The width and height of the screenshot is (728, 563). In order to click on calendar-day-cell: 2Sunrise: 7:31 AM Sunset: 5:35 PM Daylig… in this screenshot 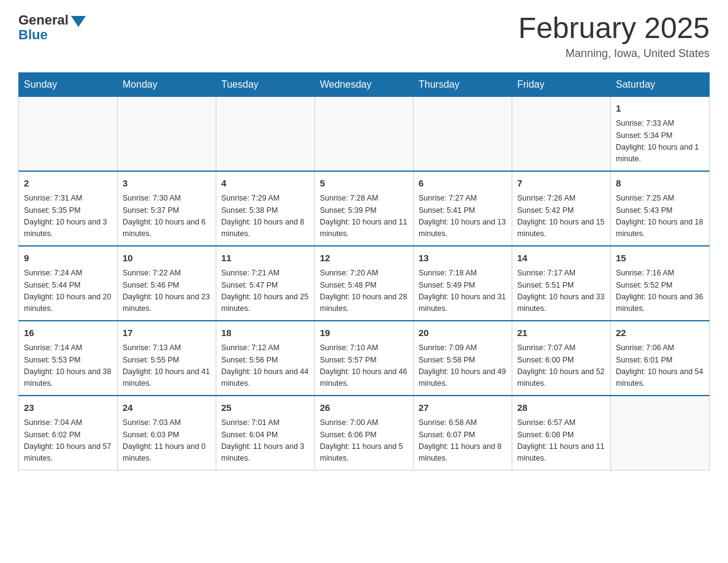, I will do `click(69, 209)`.